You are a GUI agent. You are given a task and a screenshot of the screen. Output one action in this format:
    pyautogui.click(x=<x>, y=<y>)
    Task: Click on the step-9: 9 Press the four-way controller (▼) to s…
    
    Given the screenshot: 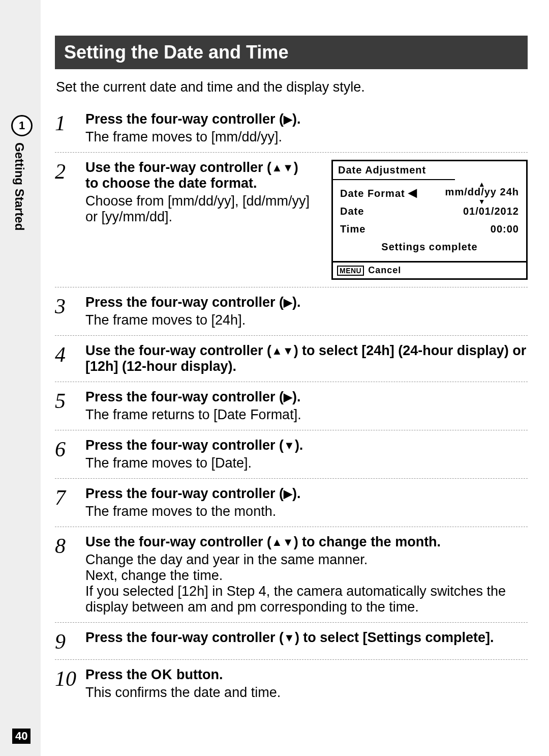 What is the action you would take?
    pyautogui.click(x=291, y=641)
    